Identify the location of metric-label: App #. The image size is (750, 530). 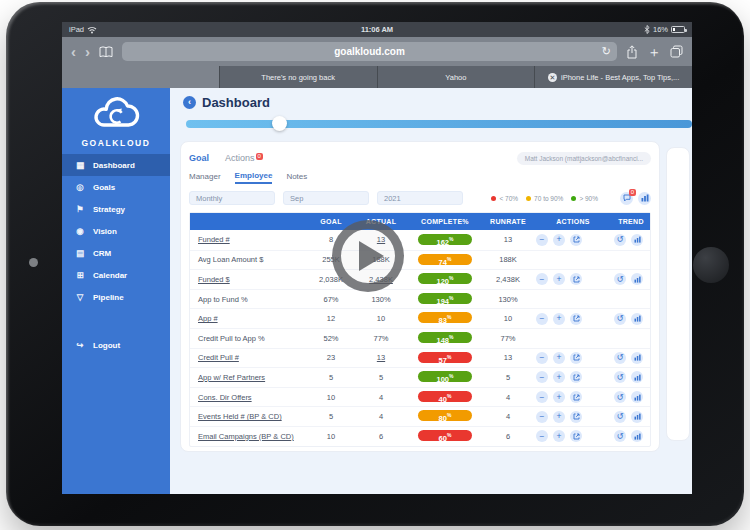
(249, 318).